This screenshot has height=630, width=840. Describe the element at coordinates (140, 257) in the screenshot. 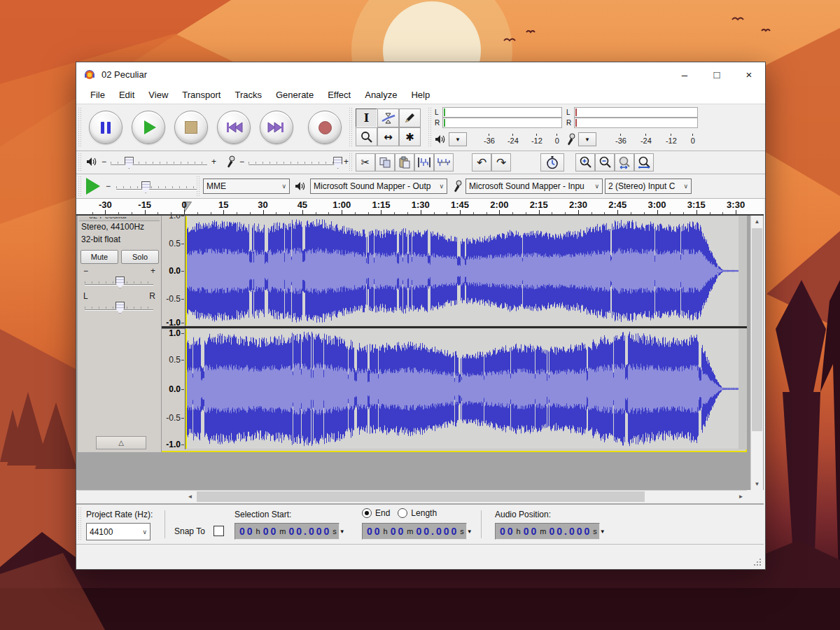

I see `solo-button: Solo` at that location.